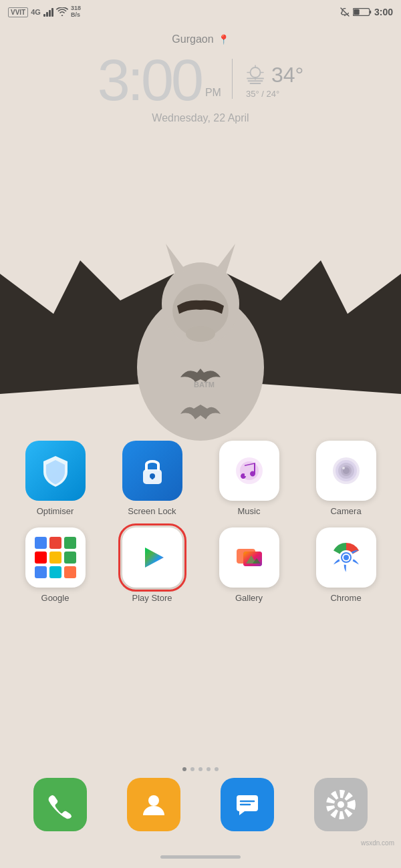 Image resolution: width=401 pixels, height=868 pixels. What do you see at coordinates (346, 478) in the screenshot?
I see `app-camera: Camera` at bounding box center [346, 478].